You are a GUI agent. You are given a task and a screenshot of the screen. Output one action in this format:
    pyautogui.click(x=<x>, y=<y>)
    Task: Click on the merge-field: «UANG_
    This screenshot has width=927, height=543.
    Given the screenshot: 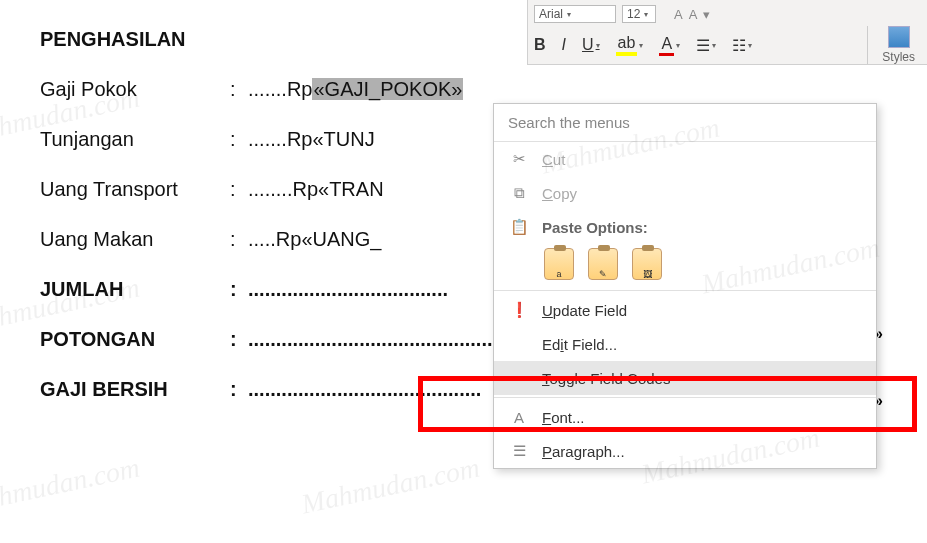 What is the action you would take?
    pyautogui.click(x=341, y=239)
    